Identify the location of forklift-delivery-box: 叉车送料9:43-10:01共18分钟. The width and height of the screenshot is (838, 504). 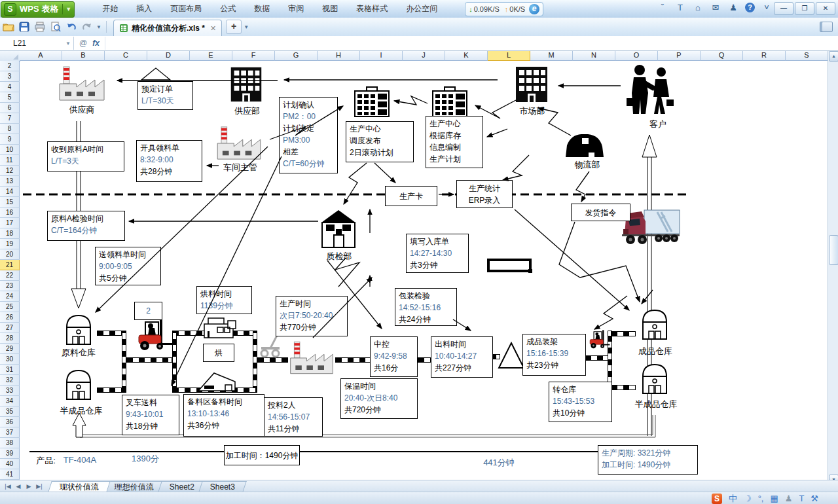
(151, 415).